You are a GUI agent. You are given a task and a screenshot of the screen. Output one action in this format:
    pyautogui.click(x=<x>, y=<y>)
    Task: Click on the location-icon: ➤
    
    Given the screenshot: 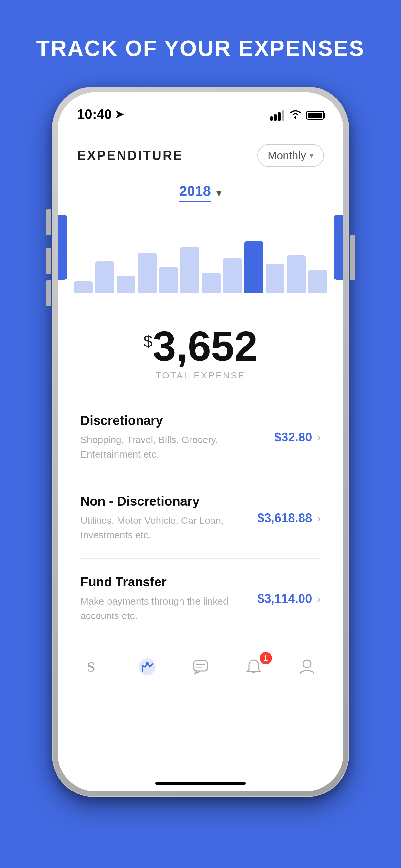 What is the action you would take?
    pyautogui.click(x=119, y=114)
    